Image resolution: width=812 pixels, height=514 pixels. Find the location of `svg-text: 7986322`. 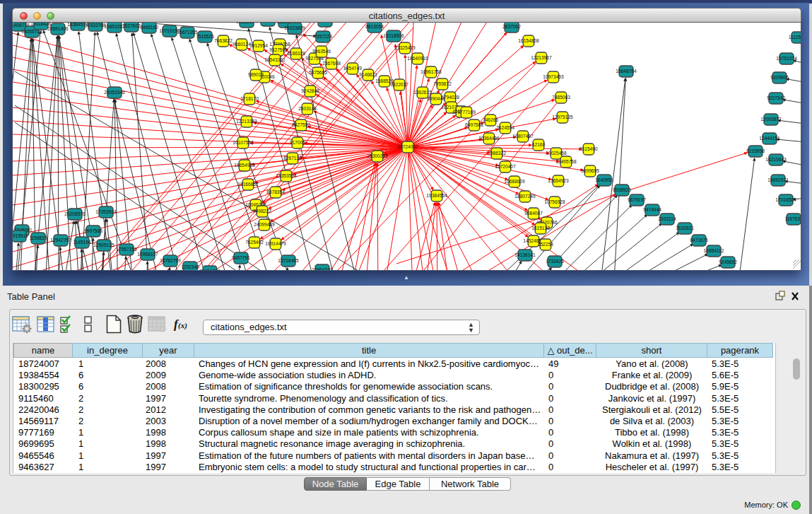

svg-text: 7986322 is located at coordinates (497, 153).